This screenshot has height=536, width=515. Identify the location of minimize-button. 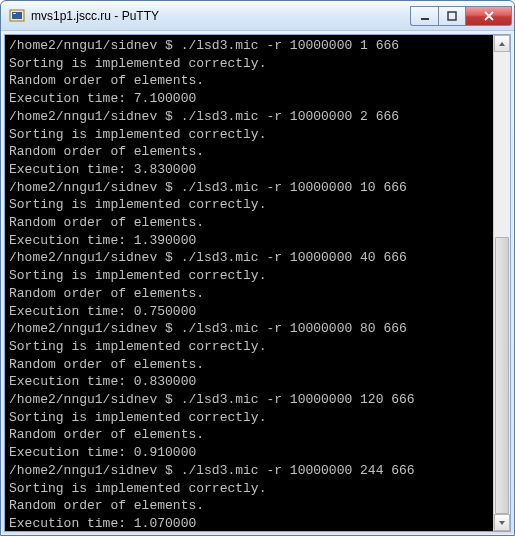
(424, 16).